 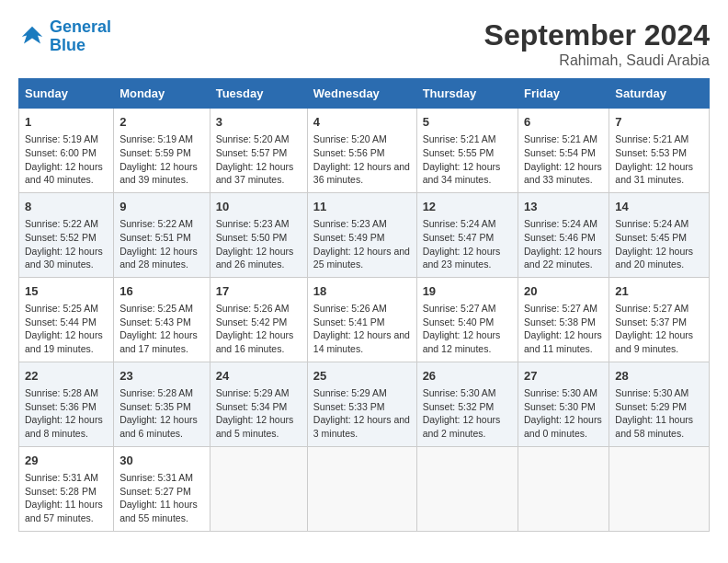 I want to click on sunset-text: Sunset: 5:32 PM, so click(x=459, y=407).